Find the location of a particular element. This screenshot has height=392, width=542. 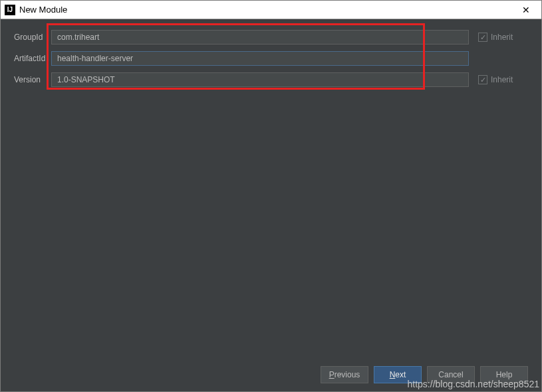

version-label: Version is located at coordinates (33, 80).